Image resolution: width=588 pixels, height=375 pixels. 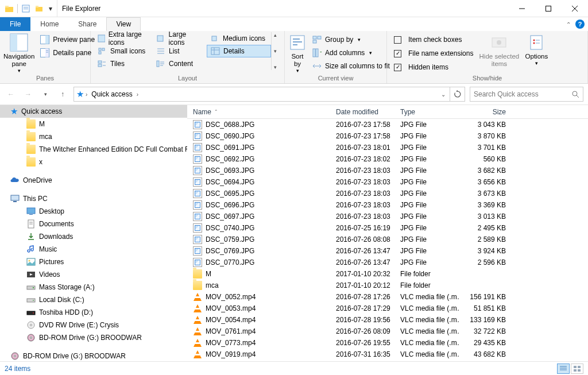 What do you see at coordinates (123, 51) in the screenshot?
I see `layout-small-icons: Small icons` at bounding box center [123, 51].